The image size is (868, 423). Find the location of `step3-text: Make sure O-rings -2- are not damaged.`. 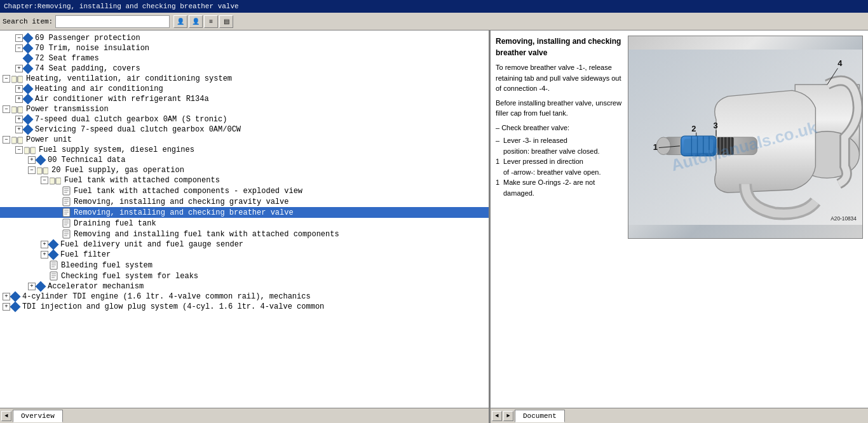

step3-text: Make sure O-rings -2- are not damaged. is located at coordinates (563, 188).